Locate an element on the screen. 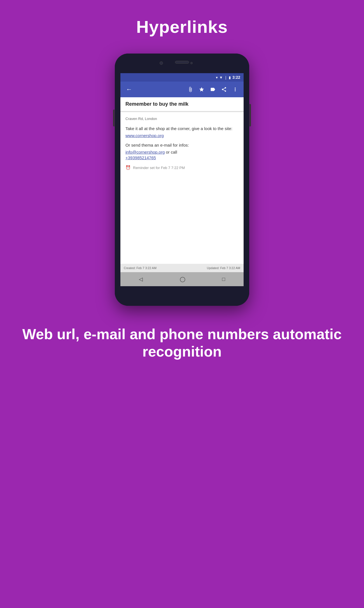 The height and width of the screenshot is (608, 364). volume-button is located at coordinates (114, 118).